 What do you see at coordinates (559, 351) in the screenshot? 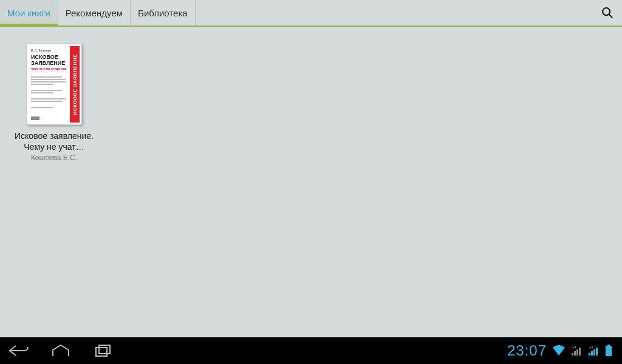
I see `wifi-icon` at bounding box center [559, 351].